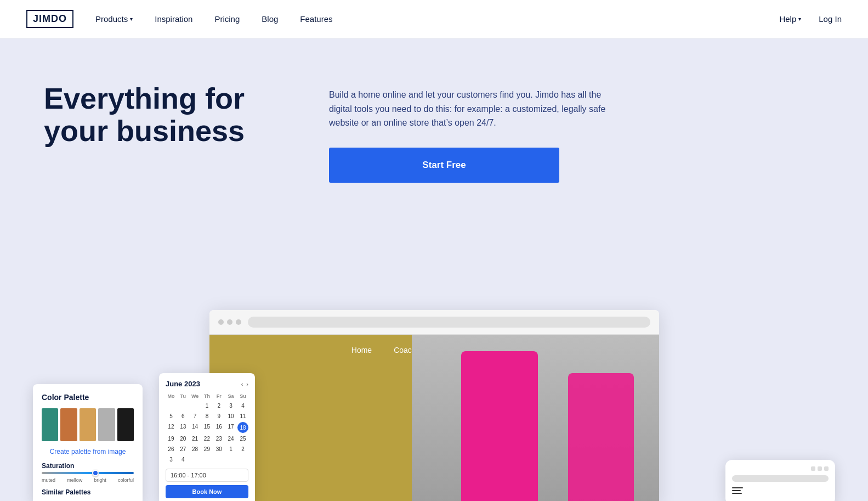  Describe the element at coordinates (472, 109) in the screenshot. I see `hero-description: Build a home online and let your custome…` at that location.